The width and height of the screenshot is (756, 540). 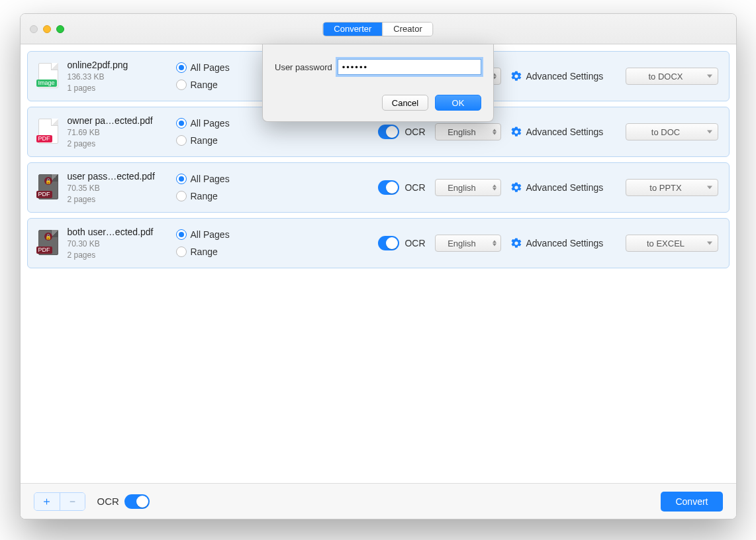 What do you see at coordinates (665, 77) in the screenshot?
I see `output-format-value: to DOCX` at bounding box center [665, 77].